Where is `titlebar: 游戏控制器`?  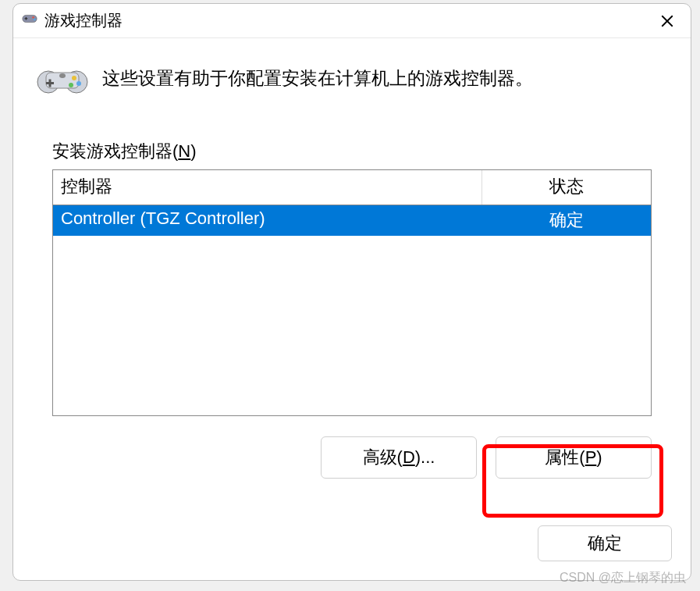
titlebar: 游戏控制器 is located at coordinates (352, 21).